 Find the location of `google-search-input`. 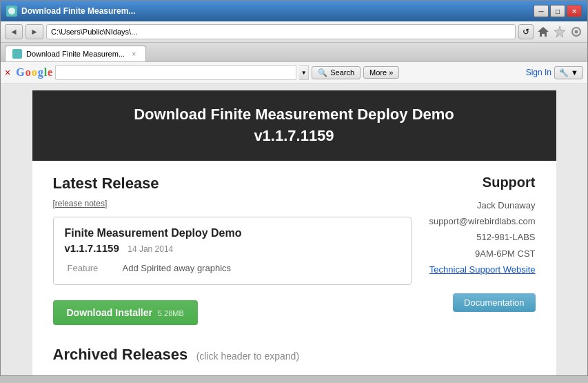

google-search-input is located at coordinates (176, 72).